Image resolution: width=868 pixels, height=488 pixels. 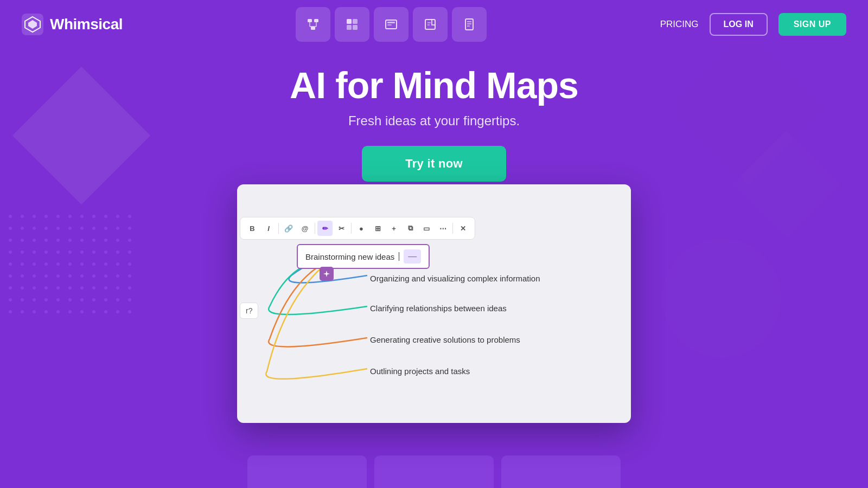 What do you see at coordinates (430, 24) in the screenshot?
I see `sticky-tool-btn` at bounding box center [430, 24].